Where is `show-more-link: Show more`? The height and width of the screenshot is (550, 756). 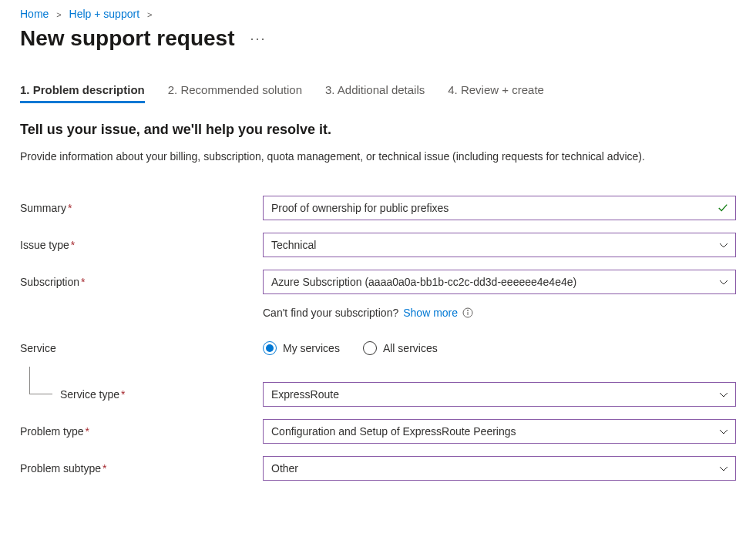 show-more-link: Show more is located at coordinates (430, 313).